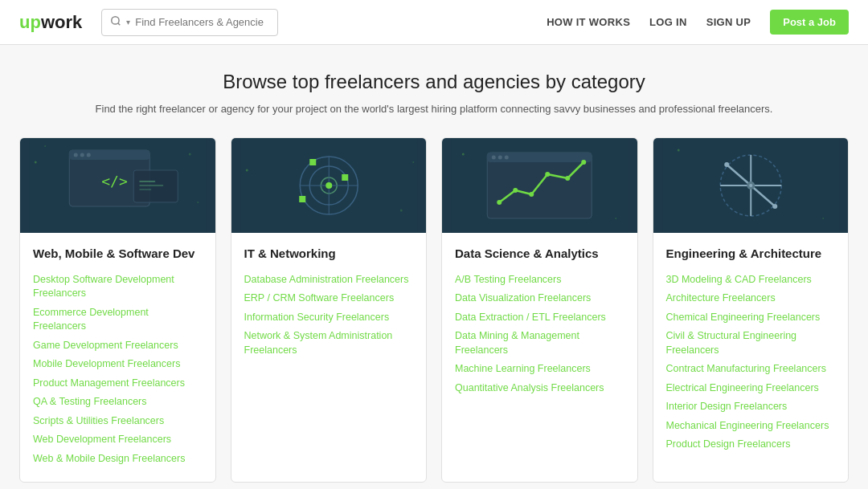  I want to click on card-link-item: 3D Modeling & CAD Freelancers, so click(751, 280).